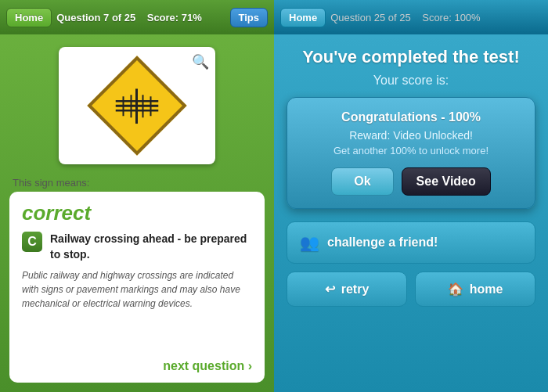 The image size is (548, 392). What do you see at coordinates (411, 153) in the screenshot?
I see `congrats-modal: Congratulations - 100% Reward: Video Unl…` at bounding box center [411, 153].